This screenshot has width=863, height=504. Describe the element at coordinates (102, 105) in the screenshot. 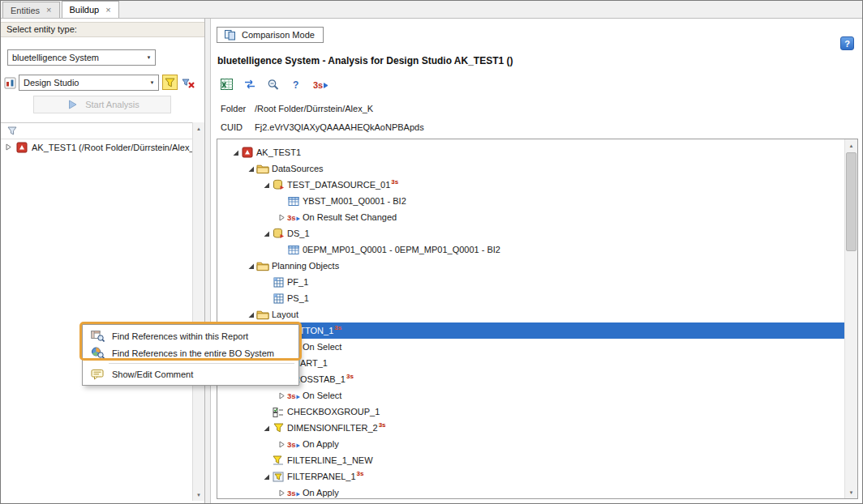

I see `start-analysis-button: Start Analysis` at that location.